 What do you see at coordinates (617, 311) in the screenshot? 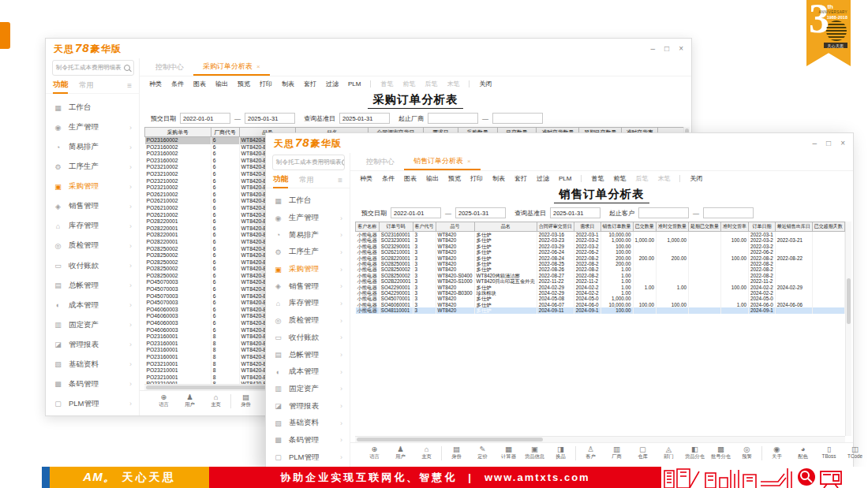
I see `cell: 100.00` at bounding box center [617, 311].